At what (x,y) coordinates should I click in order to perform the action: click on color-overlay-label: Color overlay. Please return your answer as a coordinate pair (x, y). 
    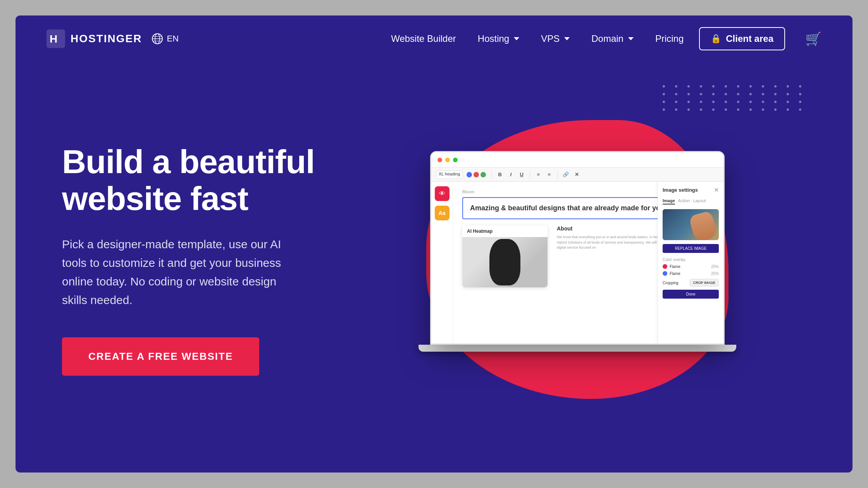
    Looking at the image, I should click on (691, 259).